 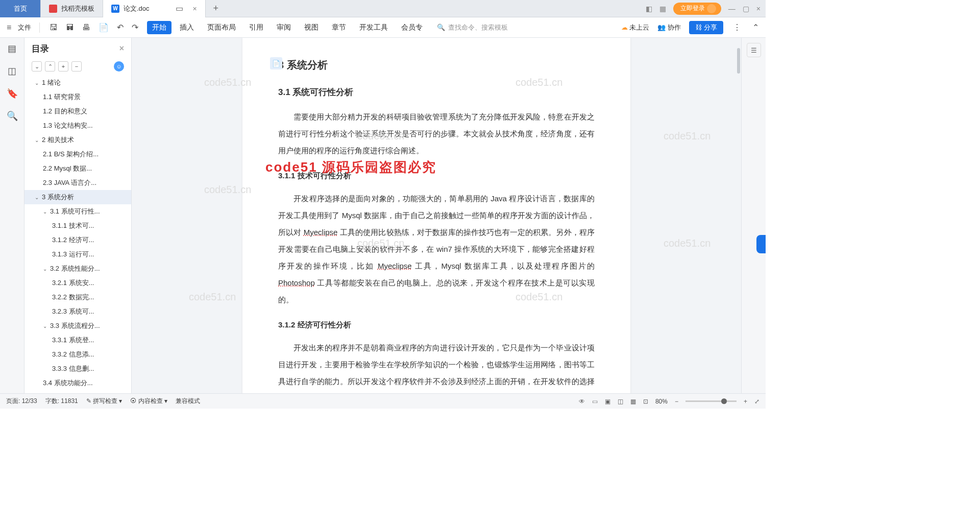 What do you see at coordinates (119, 66) in the screenshot?
I see `assistant-icon: ☺` at bounding box center [119, 66].